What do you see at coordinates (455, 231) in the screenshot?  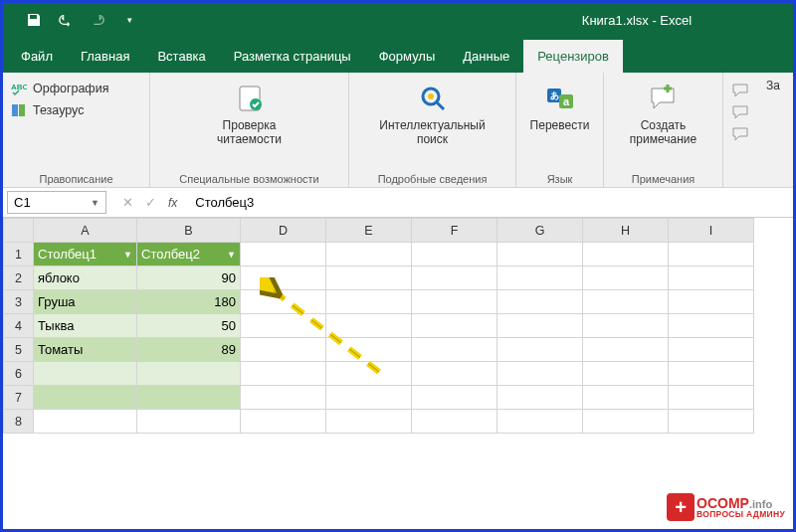 I see `col-header-f: F` at bounding box center [455, 231].